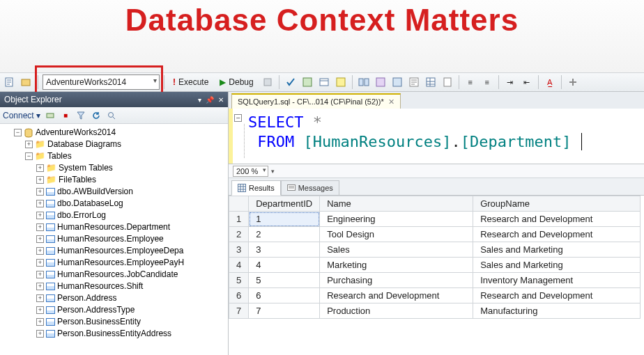 The image size is (644, 355). I want to click on table-row: 5 5 Purchasing Inventory Management, so click(435, 281).